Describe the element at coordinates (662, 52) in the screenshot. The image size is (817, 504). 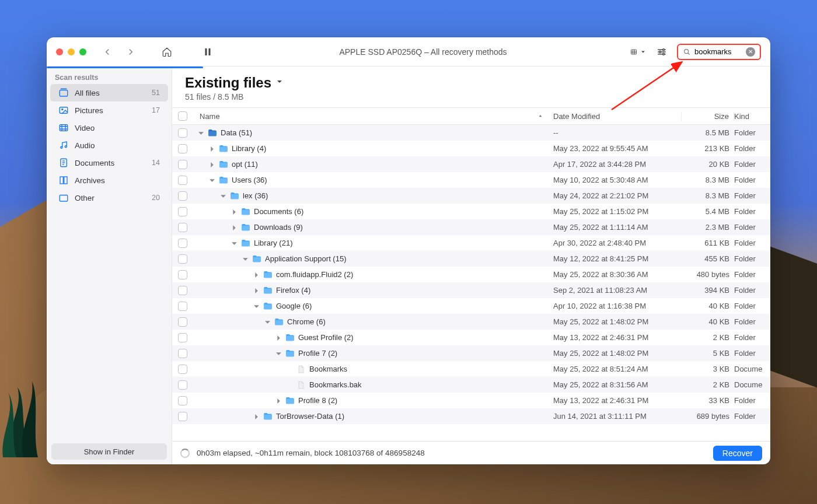
I see `filter-settings-button` at that location.